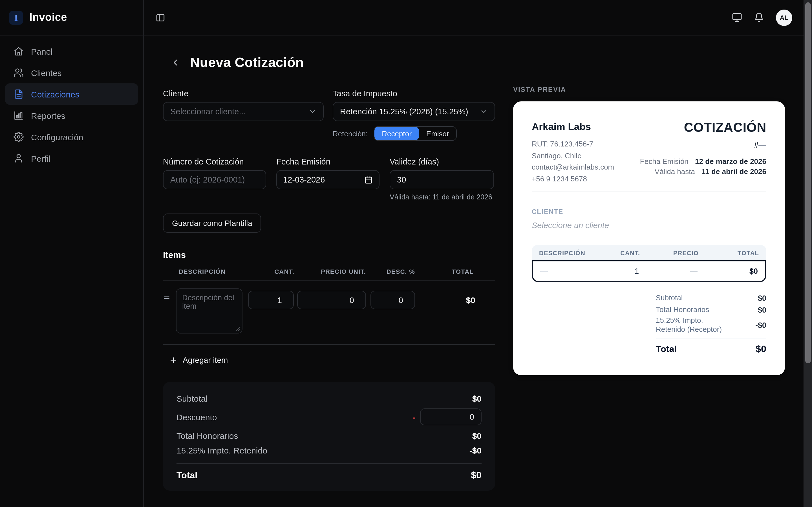 The image size is (812, 507). What do you see at coordinates (329, 398) in the screenshot?
I see `subtotal-row: Subtotal $0` at bounding box center [329, 398].